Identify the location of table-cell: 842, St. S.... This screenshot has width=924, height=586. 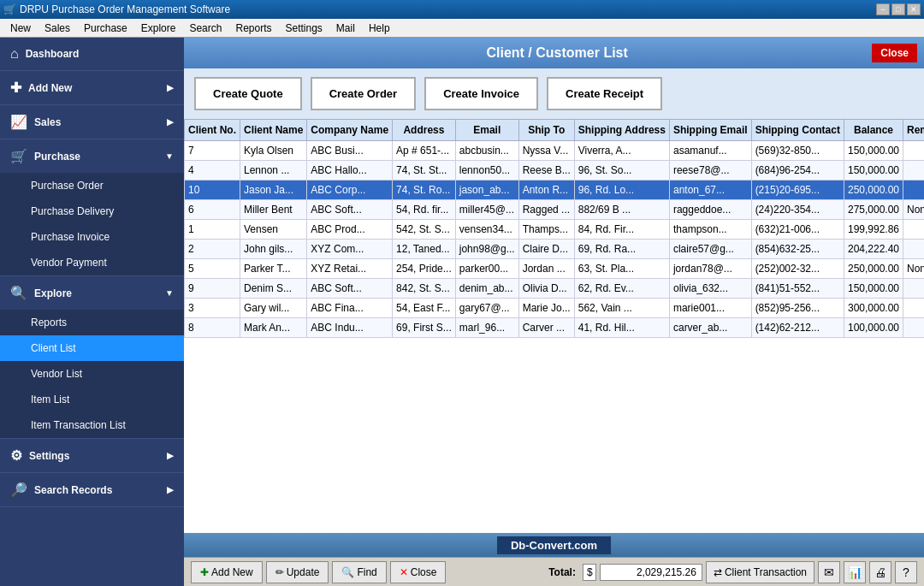
(424, 289).